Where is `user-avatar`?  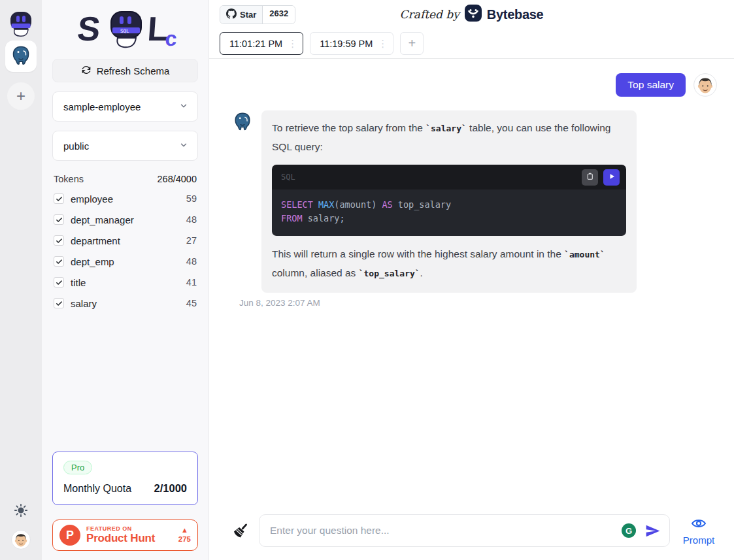
user-avatar is located at coordinates (705, 85).